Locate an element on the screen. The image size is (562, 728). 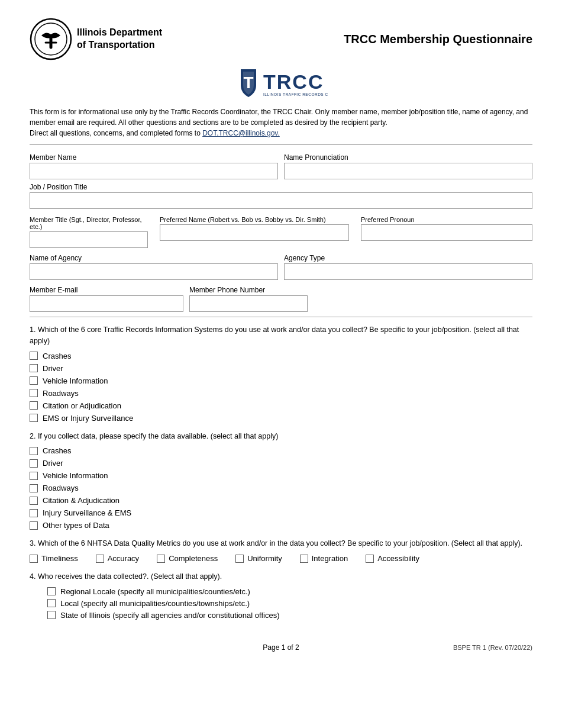
q2-roadways-checkbox is located at coordinates (34, 488).